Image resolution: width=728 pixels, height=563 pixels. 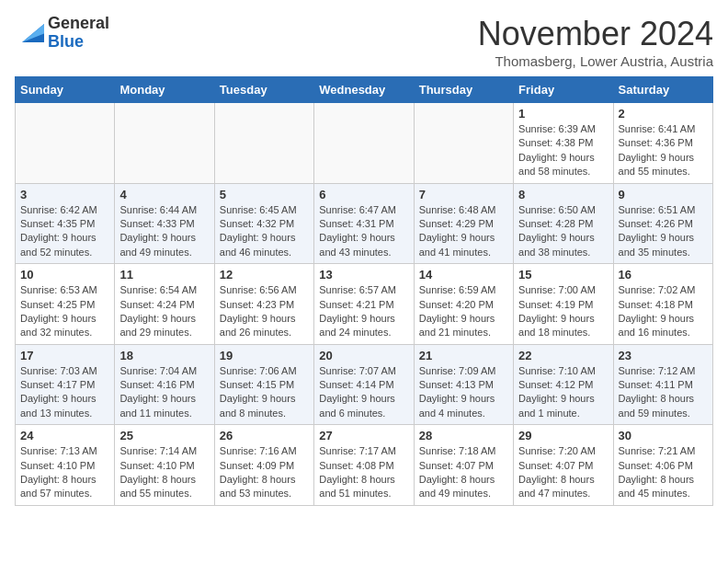 What do you see at coordinates (364, 224) in the screenshot?
I see `calendar-week-row: 3Sunrise: 6:42 AMSunset: 4:35 PMDaylight…` at bounding box center [364, 224].